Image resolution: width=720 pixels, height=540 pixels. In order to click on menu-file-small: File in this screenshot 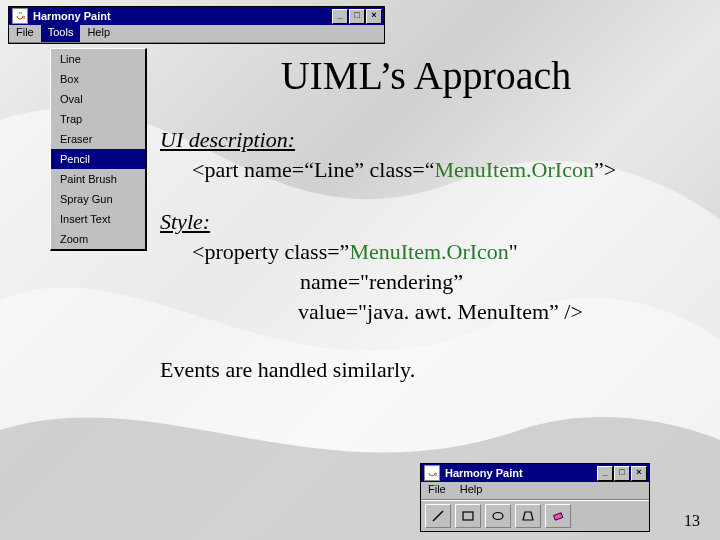, I will do `click(437, 490)`.